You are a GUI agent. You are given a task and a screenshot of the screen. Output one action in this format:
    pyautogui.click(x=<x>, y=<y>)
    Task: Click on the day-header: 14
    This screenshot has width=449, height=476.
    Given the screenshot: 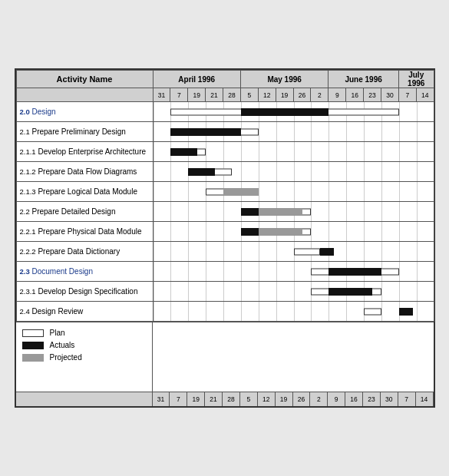 What is the action you would take?
    pyautogui.click(x=425, y=95)
    